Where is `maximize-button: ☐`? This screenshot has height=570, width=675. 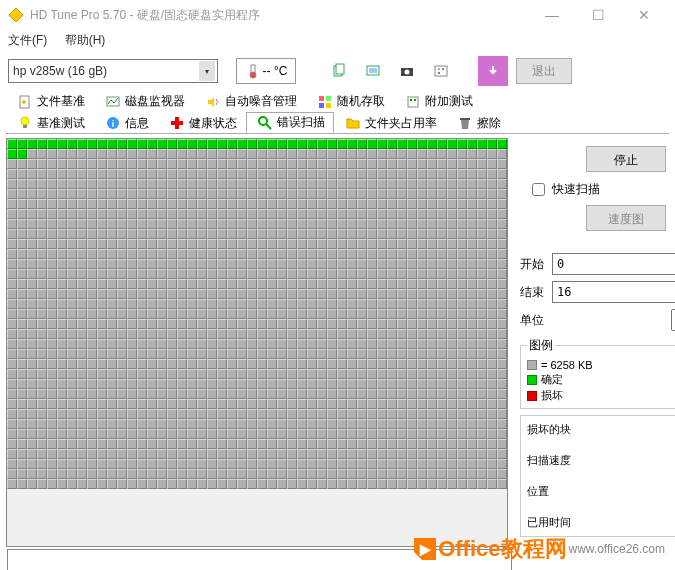 maximize-button: ☐ is located at coordinates (598, 15).